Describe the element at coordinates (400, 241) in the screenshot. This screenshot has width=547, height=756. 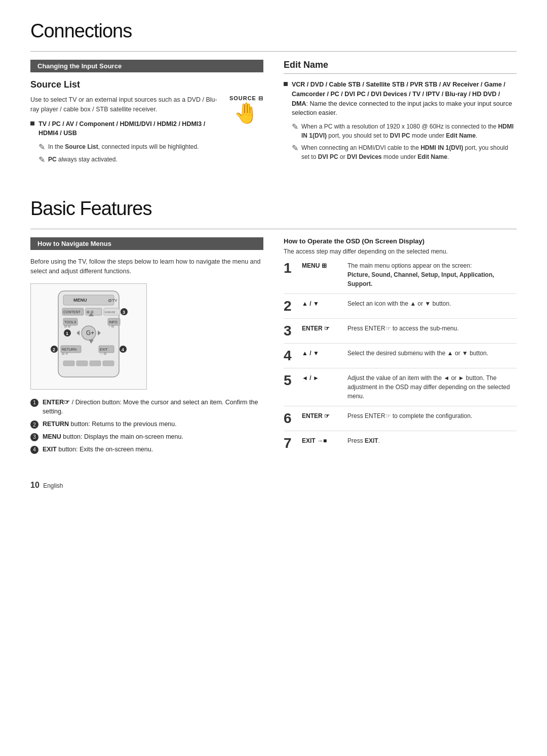
I see `osd-title: How to Operate the OSD (On Screen Displa…` at that location.